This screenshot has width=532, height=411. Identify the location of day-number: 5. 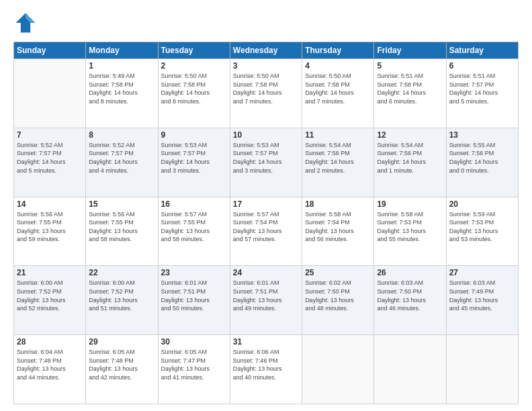
(410, 66).